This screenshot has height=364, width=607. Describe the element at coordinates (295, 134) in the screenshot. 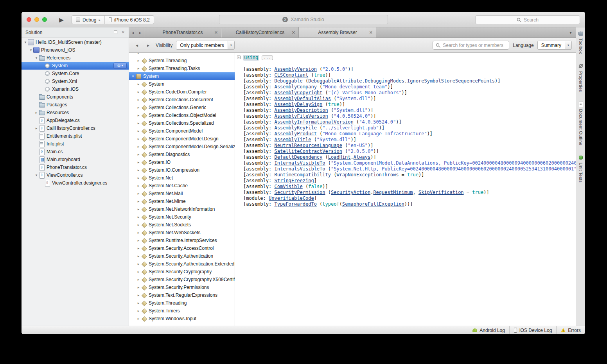

I see `member-link: AssemblyProduct` at that location.